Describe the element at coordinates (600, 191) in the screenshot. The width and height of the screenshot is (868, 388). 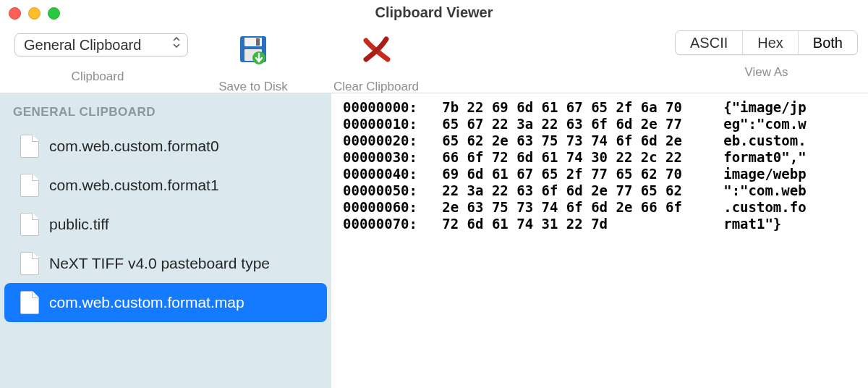
I see `hex-line: 00000050: 22 3a 22 63 6f 6d 2e 77 65 62 …` at that location.